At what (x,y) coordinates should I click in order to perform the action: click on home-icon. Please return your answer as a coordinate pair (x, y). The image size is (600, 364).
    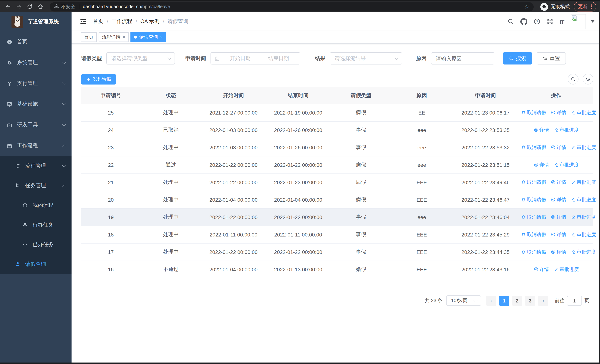
    Looking at the image, I should click on (40, 7).